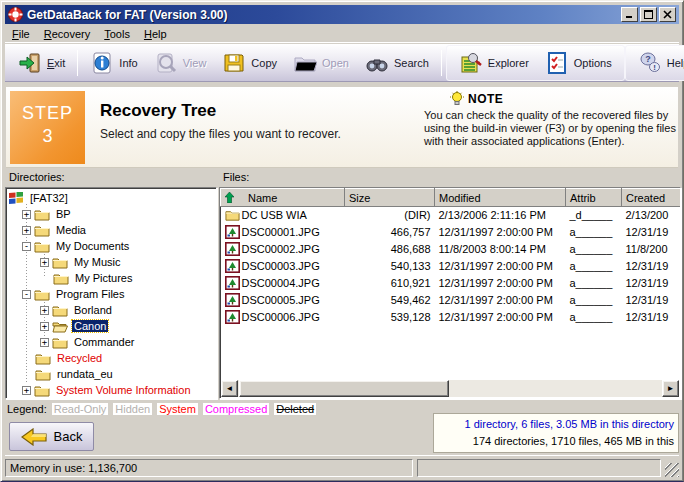  What do you see at coordinates (630, 14) in the screenshot?
I see `minimize-icon` at bounding box center [630, 14].